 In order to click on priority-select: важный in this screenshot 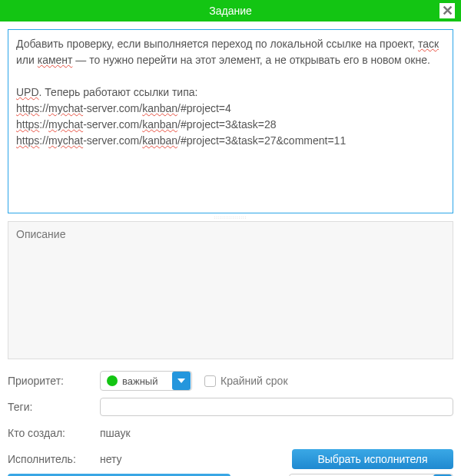, I will do `click(146, 381)`.